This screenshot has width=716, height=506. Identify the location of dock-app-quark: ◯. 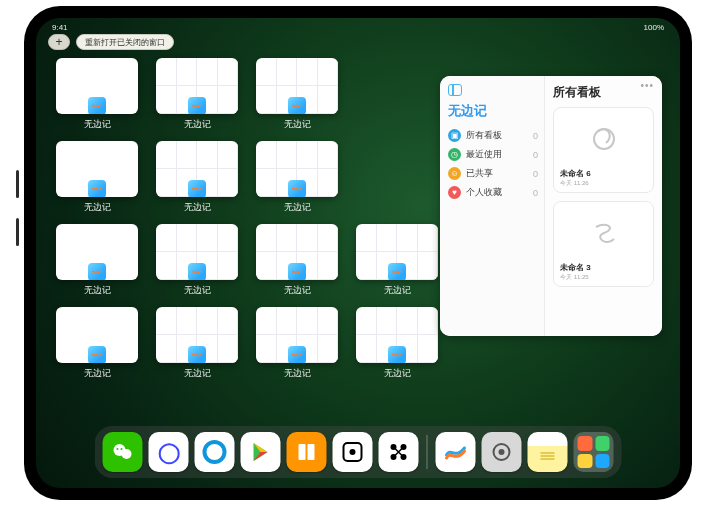
(169, 452).